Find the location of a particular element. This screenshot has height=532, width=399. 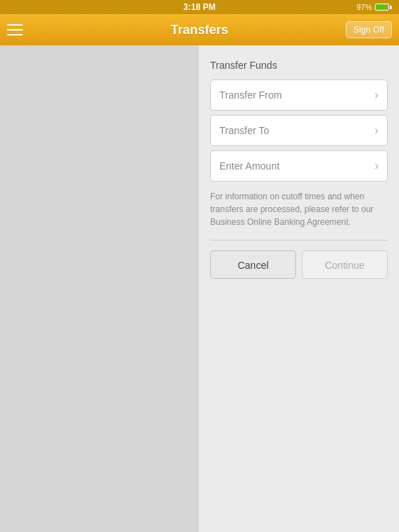

info-text: For information on cutoff times and when… is located at coordinates (299, 209).